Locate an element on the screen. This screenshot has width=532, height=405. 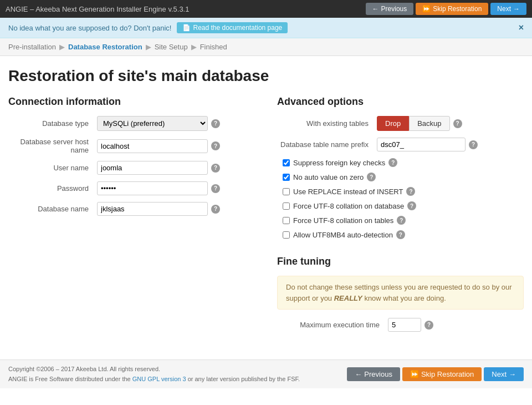
with-existing-help-icon: ? is located at coordinates (458, 124).